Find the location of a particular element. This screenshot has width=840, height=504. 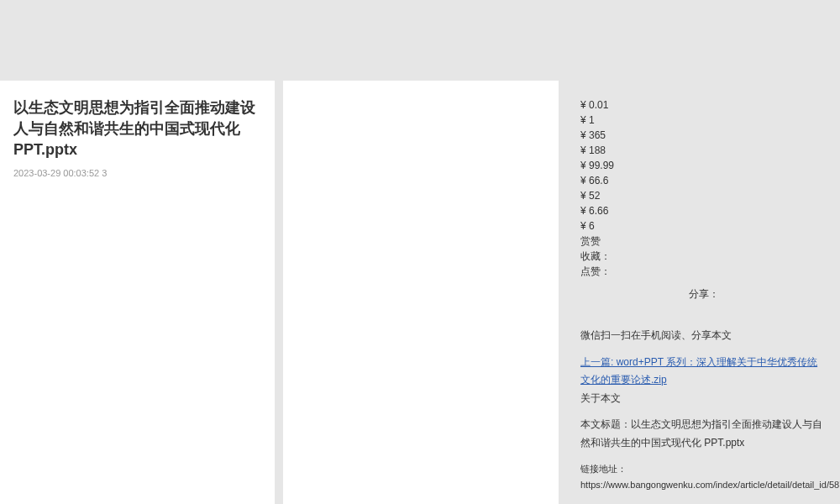

likes-label: 点赞： is located at coordinates (704, 271).